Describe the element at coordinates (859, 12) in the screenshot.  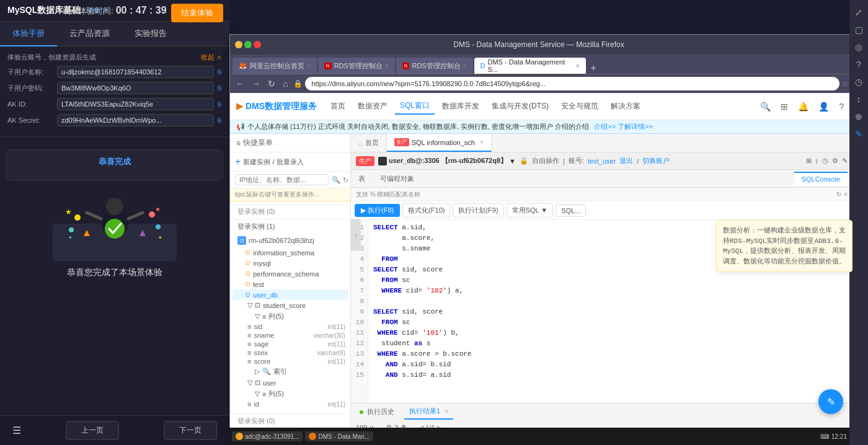
I see `rs-icon-expand: ⤢` at that location.